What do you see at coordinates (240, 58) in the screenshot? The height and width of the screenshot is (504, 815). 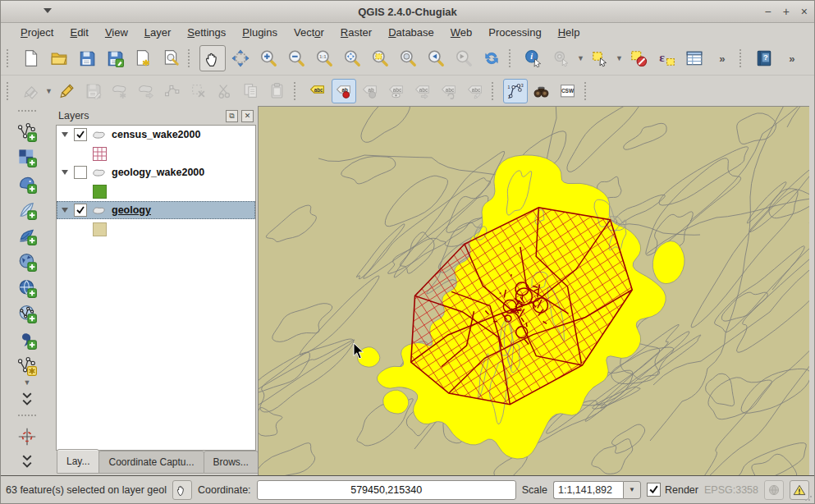 I see `pan-to-selection-button` at bounding box center [240, 58].